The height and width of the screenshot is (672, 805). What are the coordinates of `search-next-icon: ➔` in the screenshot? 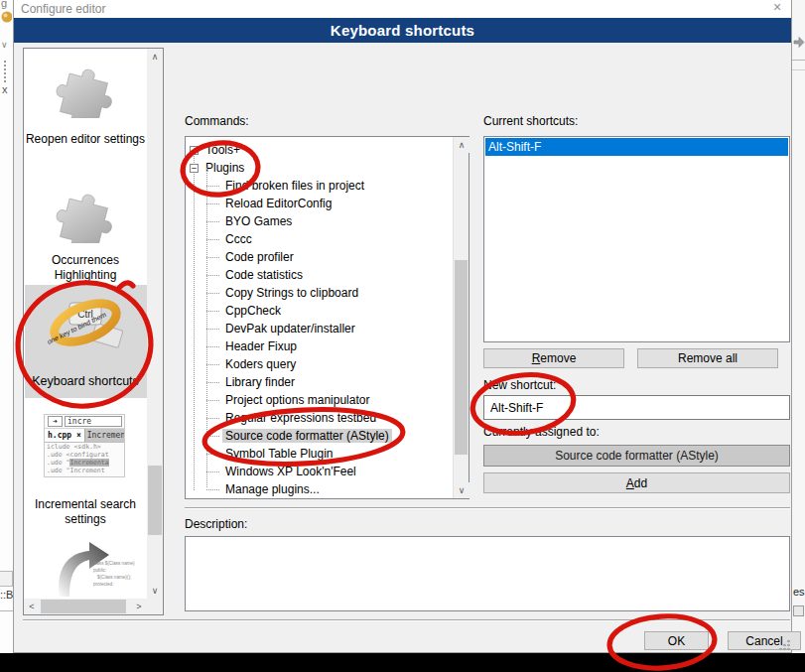 It's located at (56, 421).